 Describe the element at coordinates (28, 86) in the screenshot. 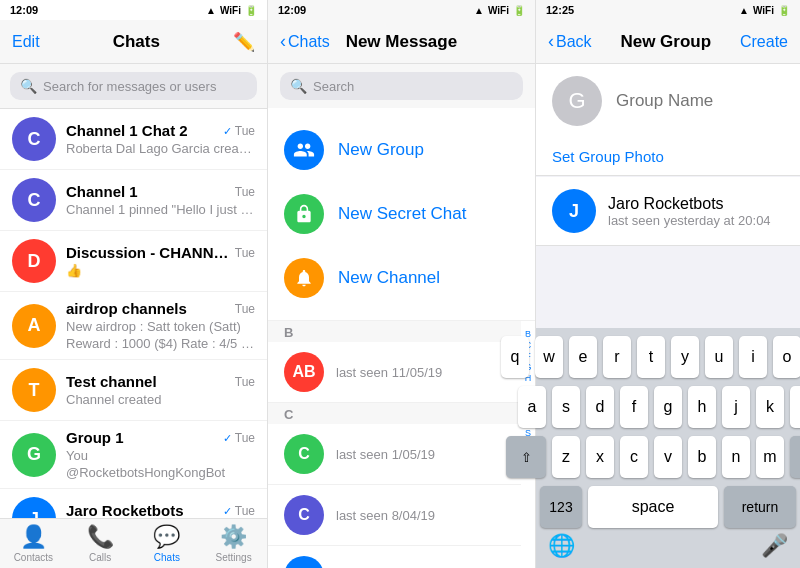

I see `search-icon-1: 🔍` at that location.